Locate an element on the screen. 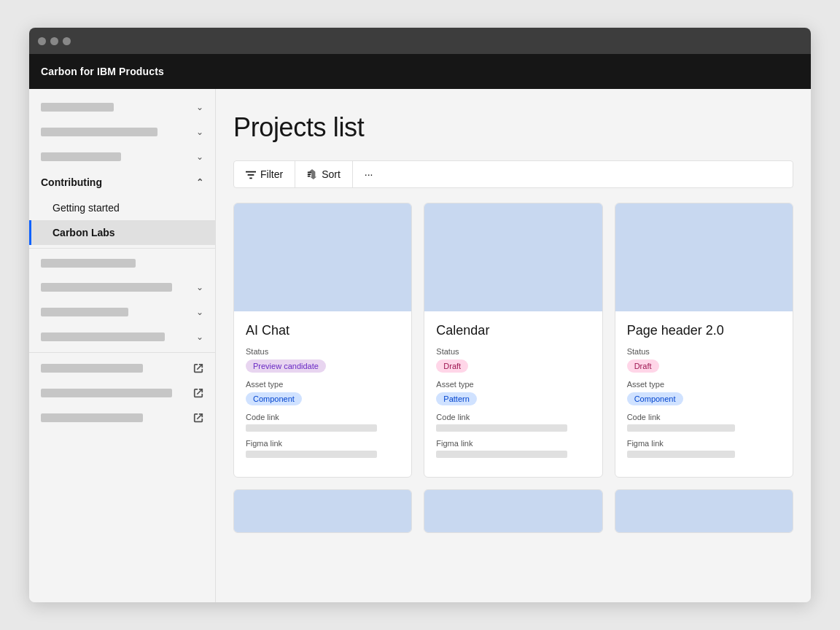 Image resolution: width=840 pixels, height=630 pixels. page-title: Projects list is located at coordinates (513, 128).